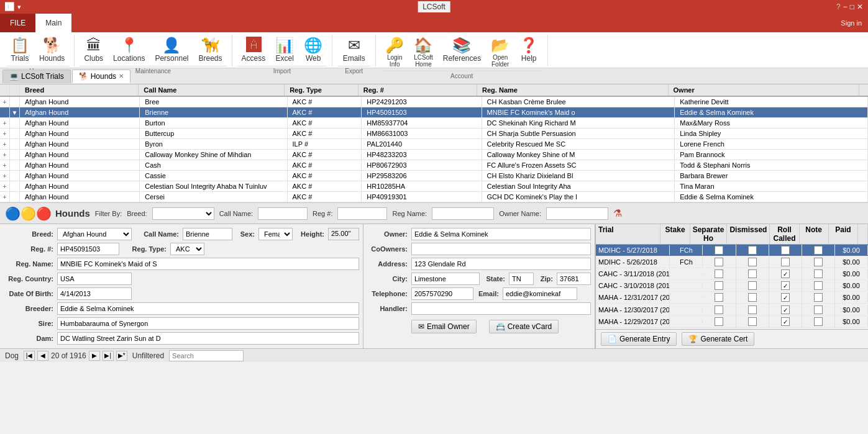 This screenshot has width=868, height=434. What do you see at coordinates (540, 294) in the screenshot?
I see `email-input` at bounding box center [540, 294].